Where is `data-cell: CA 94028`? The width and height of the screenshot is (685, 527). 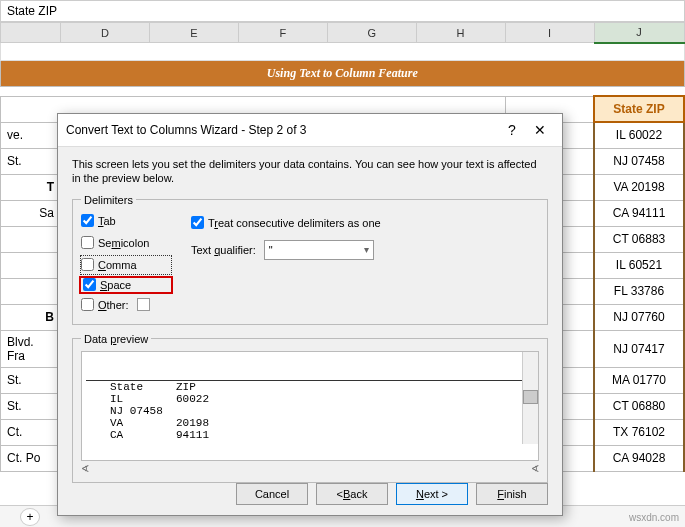 data-cell: CA 94028 is located at coordinates (639, 458).